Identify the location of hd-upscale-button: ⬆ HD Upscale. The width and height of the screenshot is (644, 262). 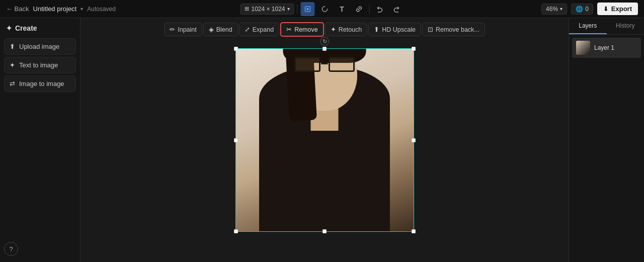
(394, 29).